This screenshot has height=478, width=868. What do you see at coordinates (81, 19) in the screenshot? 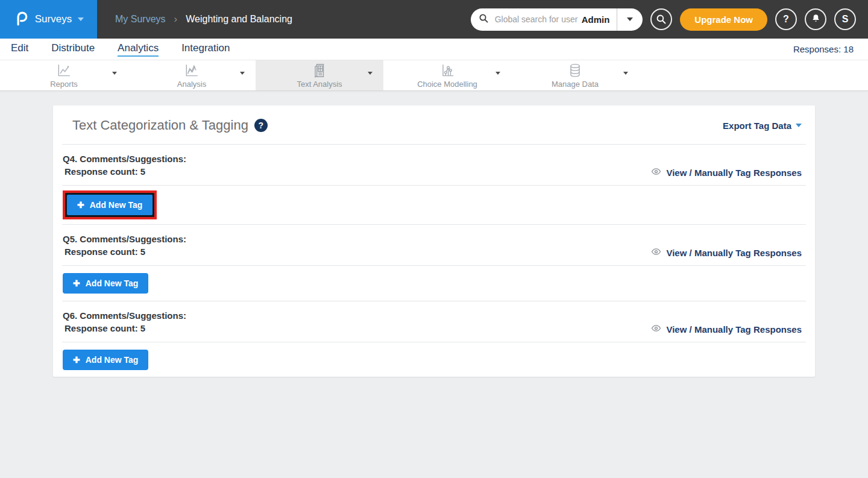
I see `surveys-caret-icon` at bounding box center [81, 19].